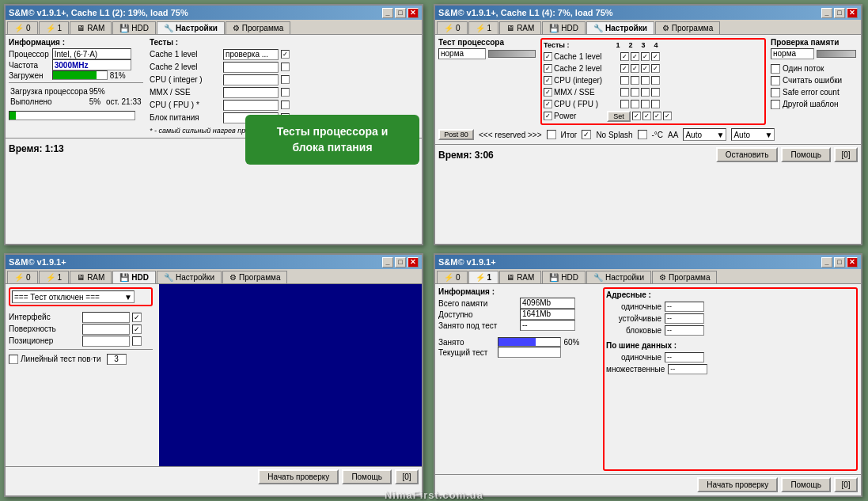 This screenshot has width=868, height=501. Describe the element at coordinates (135, 28) in the screenshot. I see `tab-tl-hdd: 💾HDD` at that location.